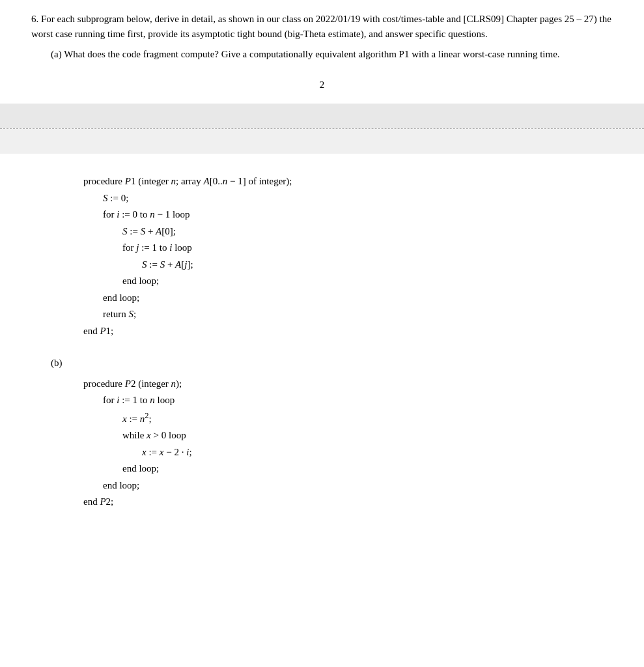 This screenshot has height=667, width=644. What do you see at coordinates (348, 384) in the screenshot?
I see `p2-header: procedure P2 (integer n);` at bounding box center [348, 384].